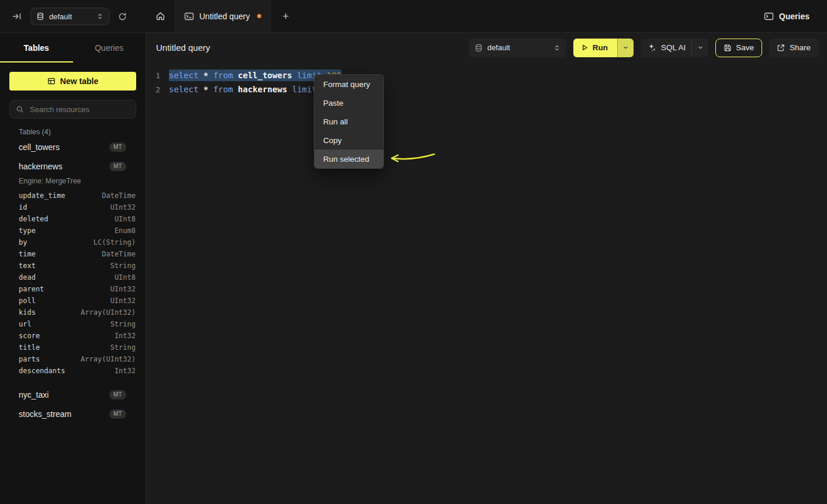 This screenshot has height=504, width=827. I want to click on database-selector: default, so click(70, 16).